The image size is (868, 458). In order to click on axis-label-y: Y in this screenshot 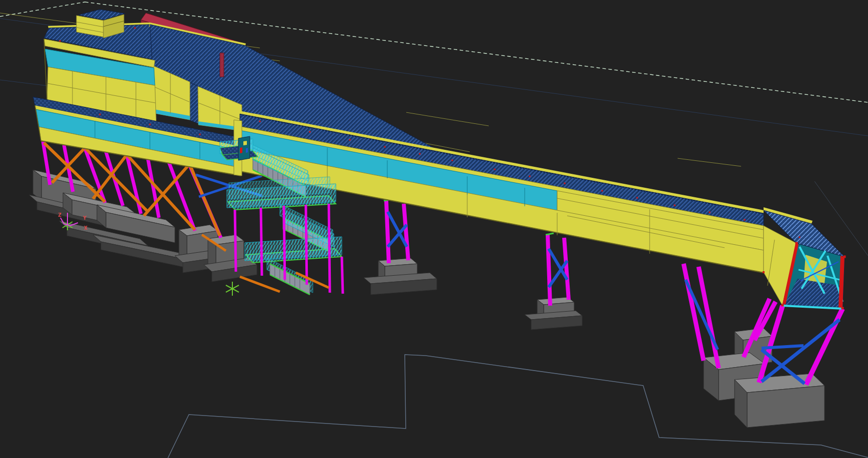, I will do `click(85, 218)`.